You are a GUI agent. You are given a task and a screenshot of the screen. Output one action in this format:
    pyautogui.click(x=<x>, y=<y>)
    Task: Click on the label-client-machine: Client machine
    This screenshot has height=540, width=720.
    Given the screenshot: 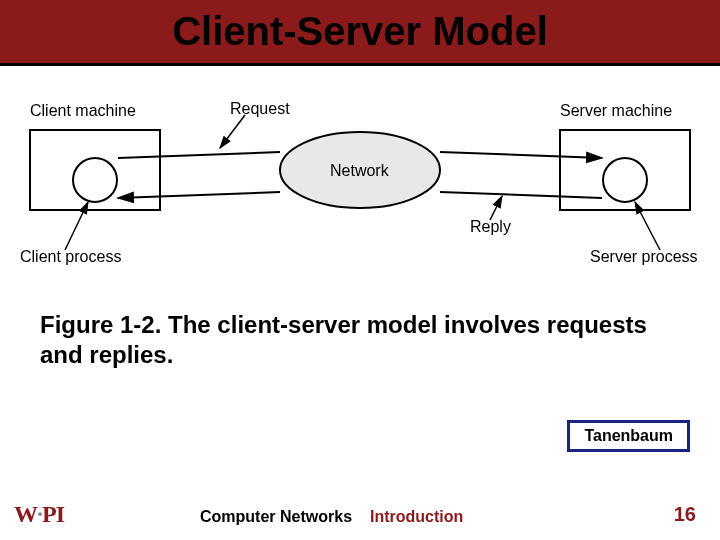 What is the action you would take?
    pyautogui.click(x=83, y=111)
    